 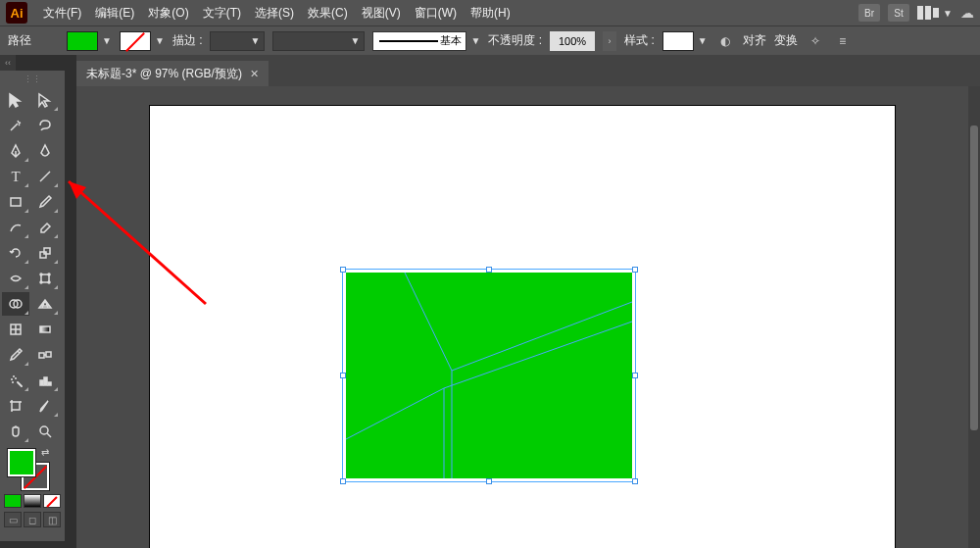 What do you see at coordinates (115, 14) in the screenshot?
I see `menu-edit: 编辑(E)` at bounding box center [115, 14].